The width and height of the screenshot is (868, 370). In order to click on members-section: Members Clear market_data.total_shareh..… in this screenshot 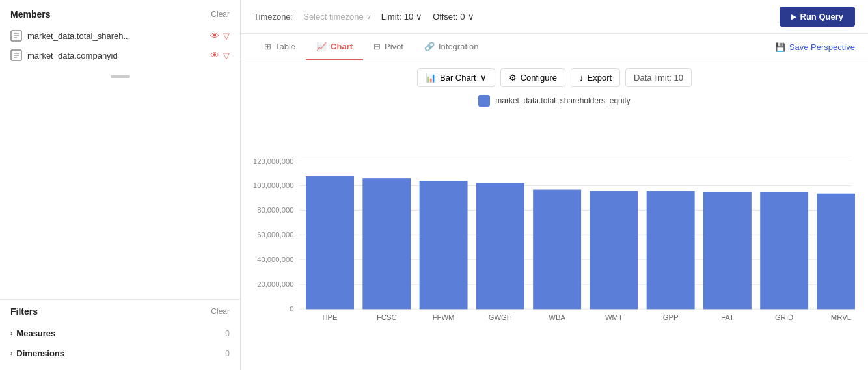, I will do `click(120, 36)`.